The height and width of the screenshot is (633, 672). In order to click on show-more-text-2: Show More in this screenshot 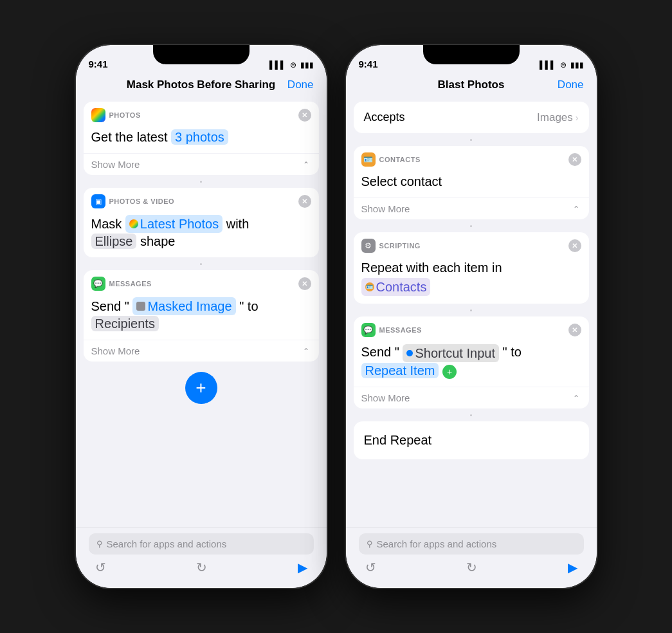, I will do `click(116, 351)`.